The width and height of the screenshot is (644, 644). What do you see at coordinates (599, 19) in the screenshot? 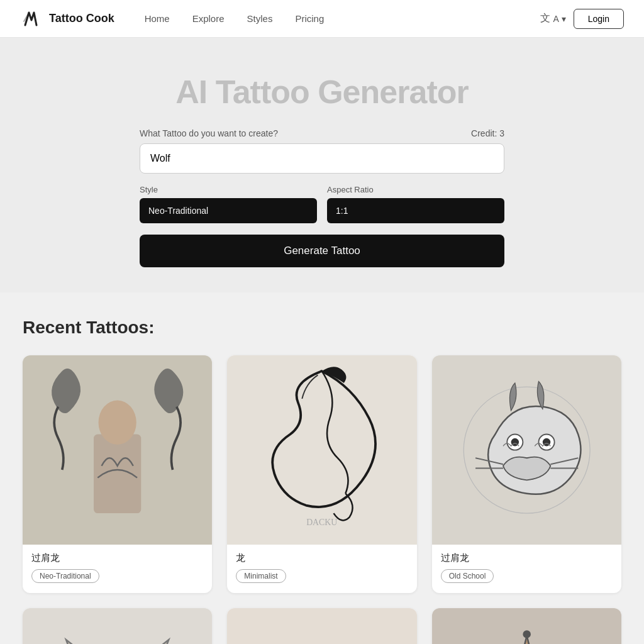
I see `login-button: Login` at bounding box center [599, 19].